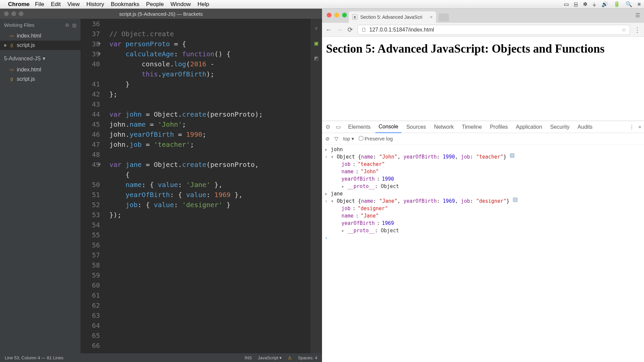 The height and width of the screenshot is (362, 644). Describe the element at coordinates (338, 127) in the screenshot. I see `device-icon: ▭` at that location.